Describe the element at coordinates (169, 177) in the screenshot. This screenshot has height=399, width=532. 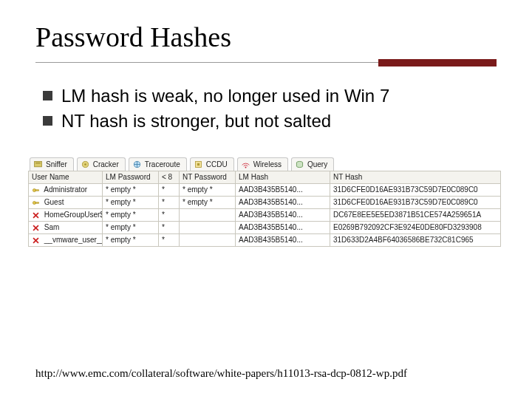
I see `col-lt8: < 8` at that location.